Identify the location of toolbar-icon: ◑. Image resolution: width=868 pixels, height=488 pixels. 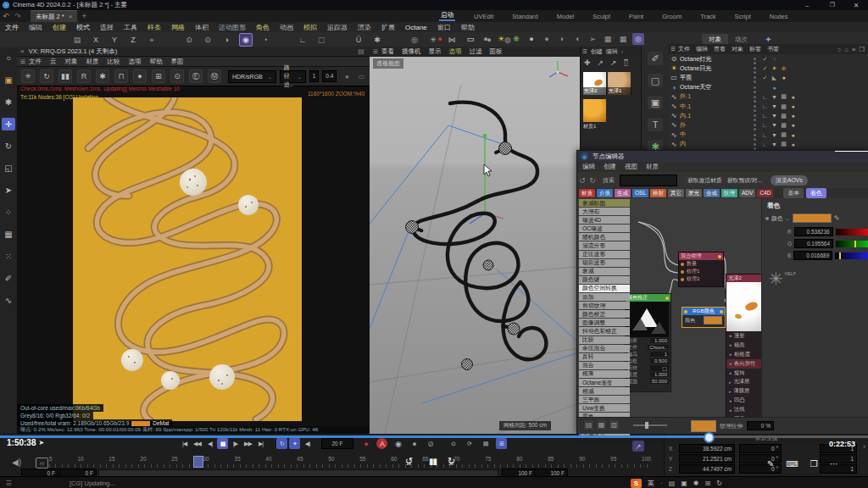
(226, 40).